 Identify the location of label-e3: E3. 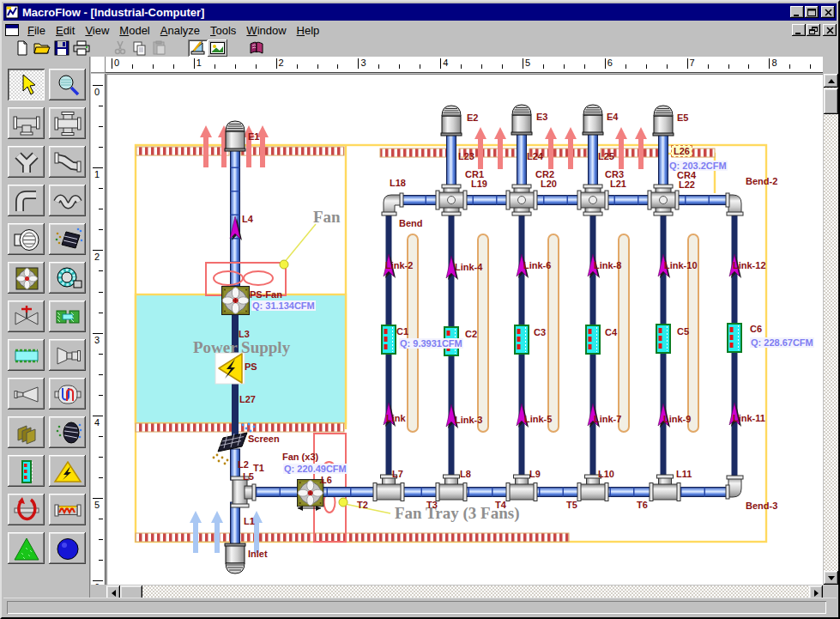
(542, 117).